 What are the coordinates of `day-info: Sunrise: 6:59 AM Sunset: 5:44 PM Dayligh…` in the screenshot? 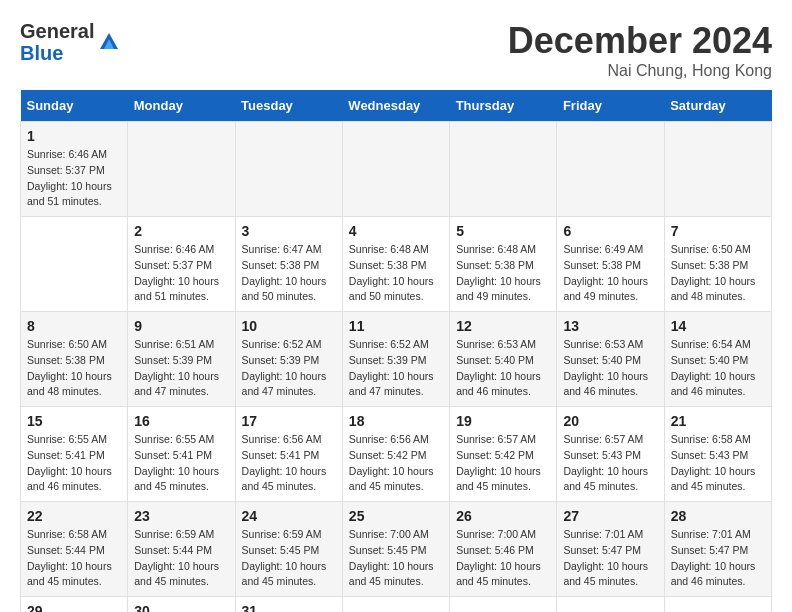 It's located at (181, 558).